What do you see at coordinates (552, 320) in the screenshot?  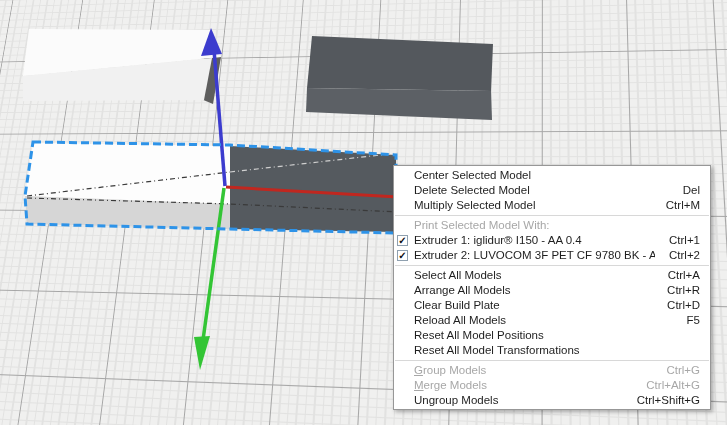 I see `menu-item-reload-all-models: Reload All ModelsF5` at bounding box center [552, 320].